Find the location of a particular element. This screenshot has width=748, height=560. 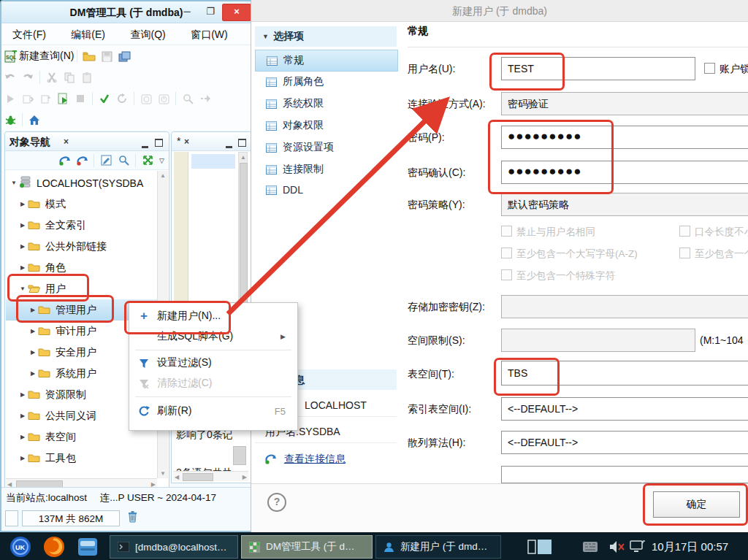

index-tablespace-select: <--DEFAULT--> is located at coordinates (625, 409).